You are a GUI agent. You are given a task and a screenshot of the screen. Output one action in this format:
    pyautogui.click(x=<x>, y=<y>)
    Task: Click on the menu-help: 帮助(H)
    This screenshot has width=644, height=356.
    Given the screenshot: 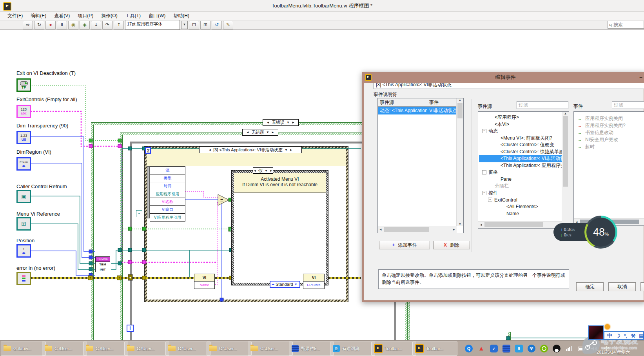 What is the action you would take?
    pyautogui.click(x=181, y=16)
    